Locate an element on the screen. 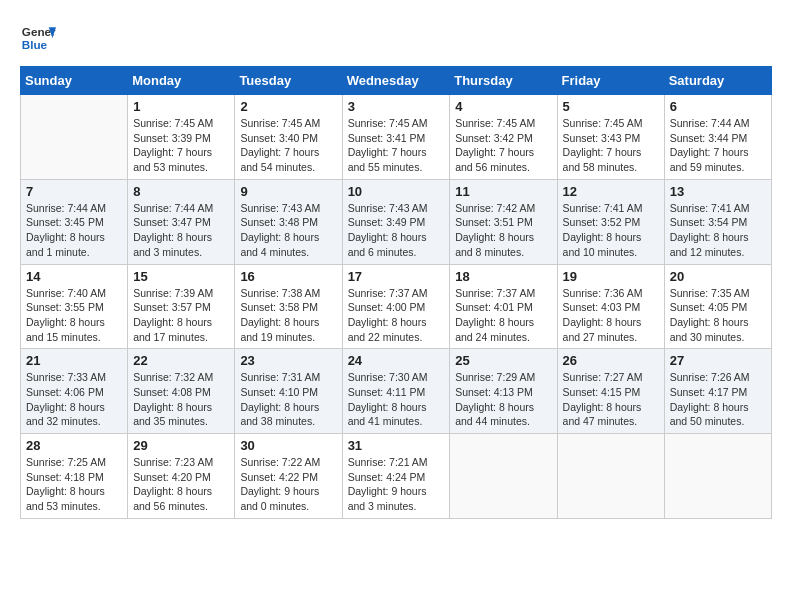 This screenshot has height=612, width=792. day-number: 15 is located at coordinates (181, 276).